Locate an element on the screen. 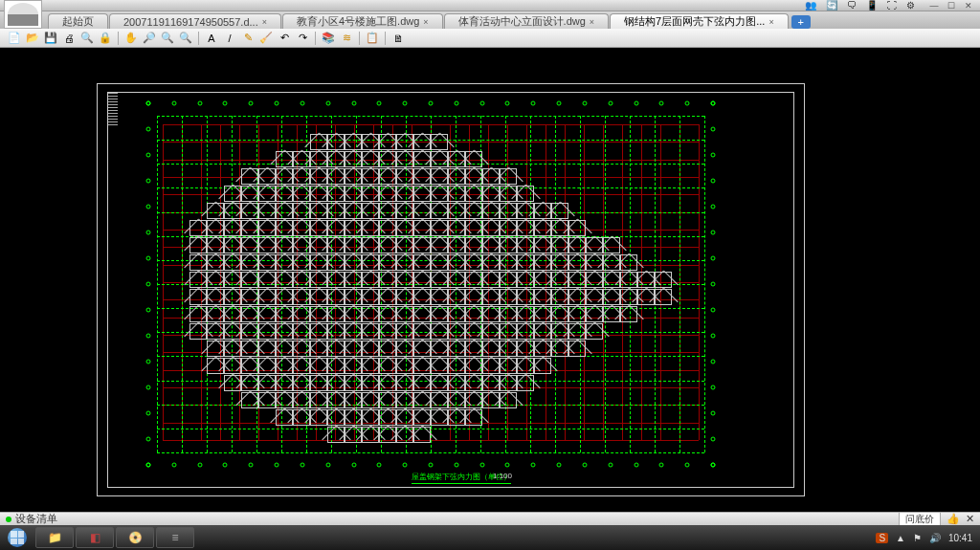 The image size is (980, 550). text-tool-button: A is located at coordinates (212, 38).